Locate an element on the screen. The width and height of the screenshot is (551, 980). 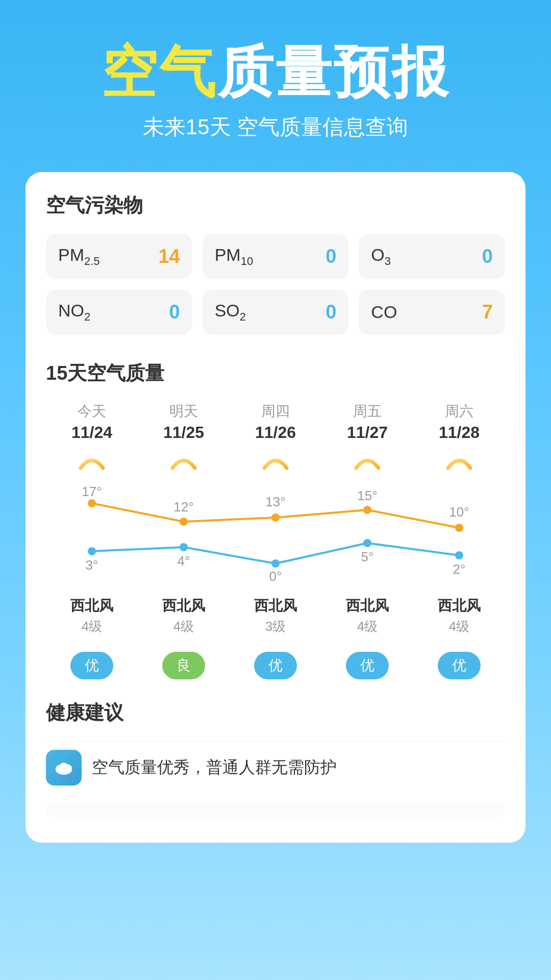
pollutant-pm10: PM10 0 is located at coordinates (276, 256).